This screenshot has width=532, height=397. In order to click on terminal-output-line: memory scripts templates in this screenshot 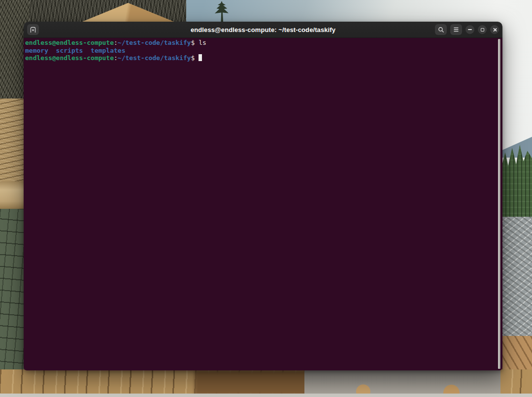, I will do `click(260, 51)`.